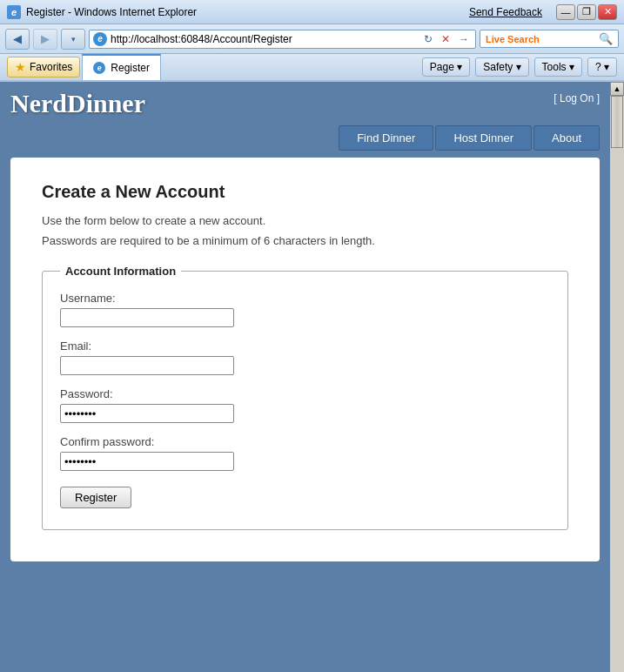 This screenshot has width=624, height=672. What do you see at coordinates (100, 39) in the screenshot?
I see `ie-logo: e` at bounding box center [100, 39].